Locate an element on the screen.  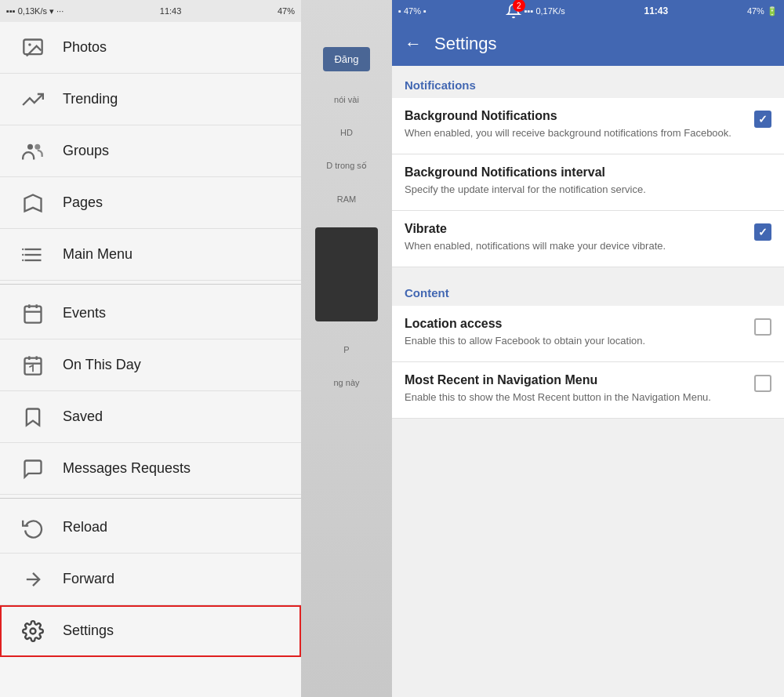
status-bar-left: ▪▪▪ 0,13K/s ▾ ··· 11:43 47% is located at coordinates (151, 11).